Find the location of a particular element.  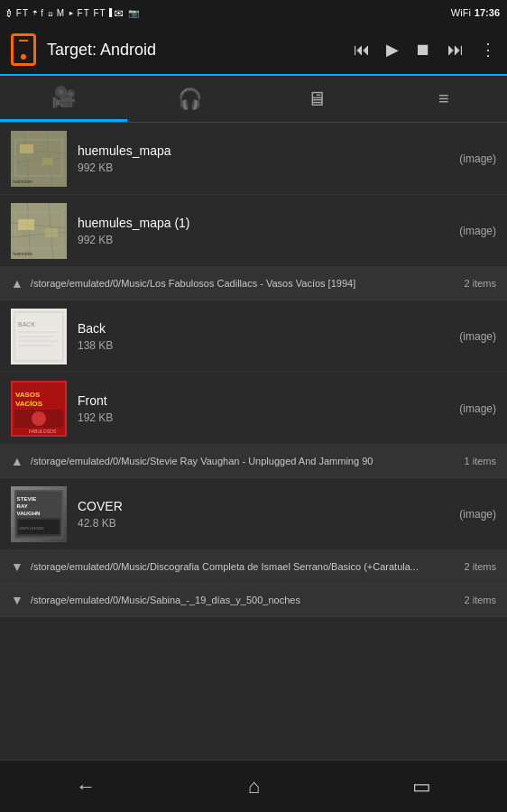

tab-list: ≡ is located at coordinates (444, 99).